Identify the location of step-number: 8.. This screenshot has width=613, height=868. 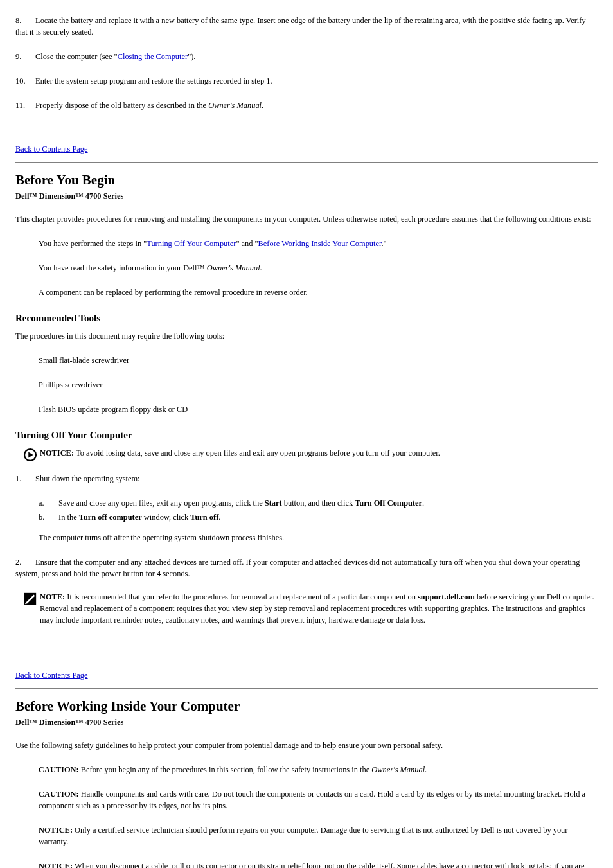
(24, 21).